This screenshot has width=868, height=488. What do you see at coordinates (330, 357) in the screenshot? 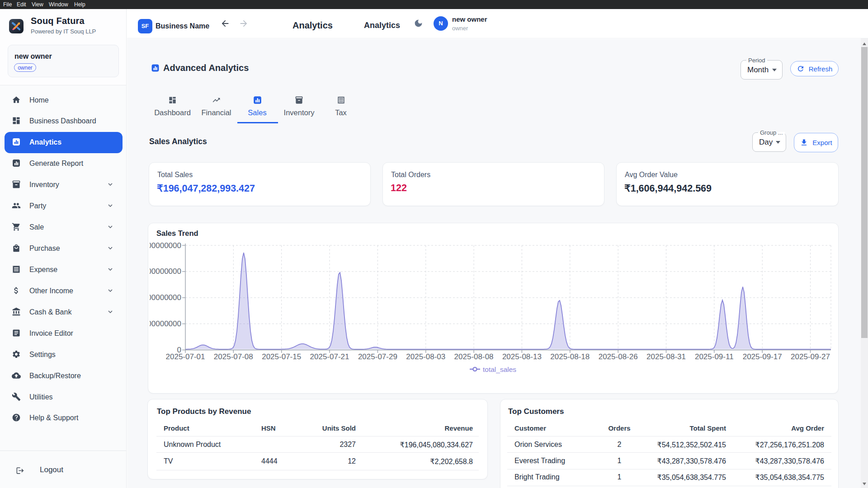
I see `svg-text: 2025-07-21` at bounding box center [330, 357].